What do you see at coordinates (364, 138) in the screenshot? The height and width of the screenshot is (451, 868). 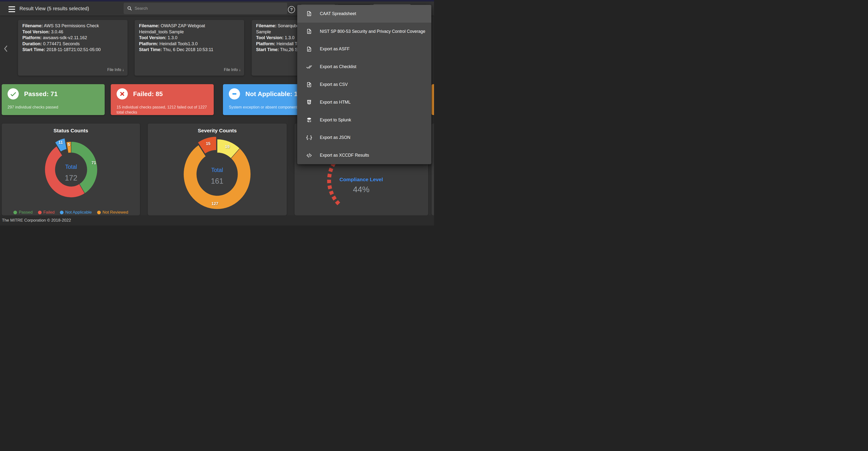 I see `export-menu-item-8: Export as JSON` at bounding box center [364, 138].